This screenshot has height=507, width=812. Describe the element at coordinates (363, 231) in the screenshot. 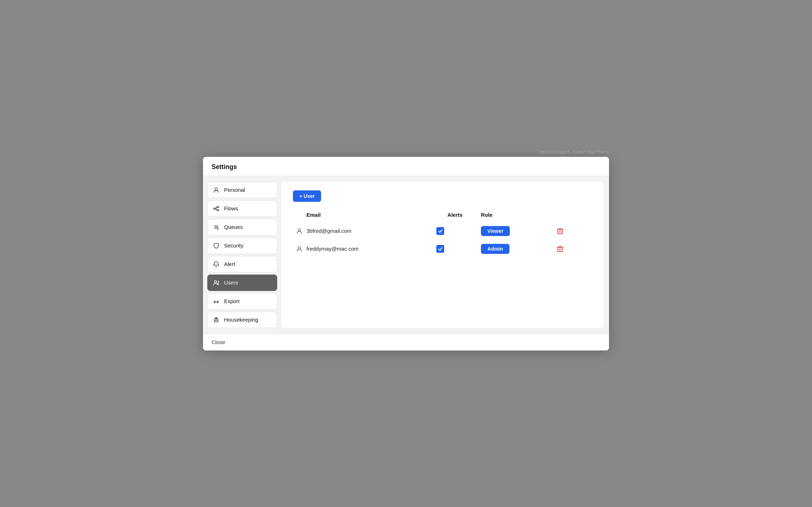

I see `email-cell-1: 3bfred@gmail.com` at that location.